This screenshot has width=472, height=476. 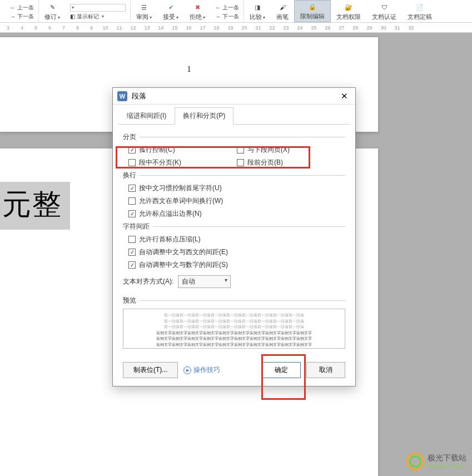 I want to click on doc-cert-button: 🛡 文档认证, so click(x=384, y=11).